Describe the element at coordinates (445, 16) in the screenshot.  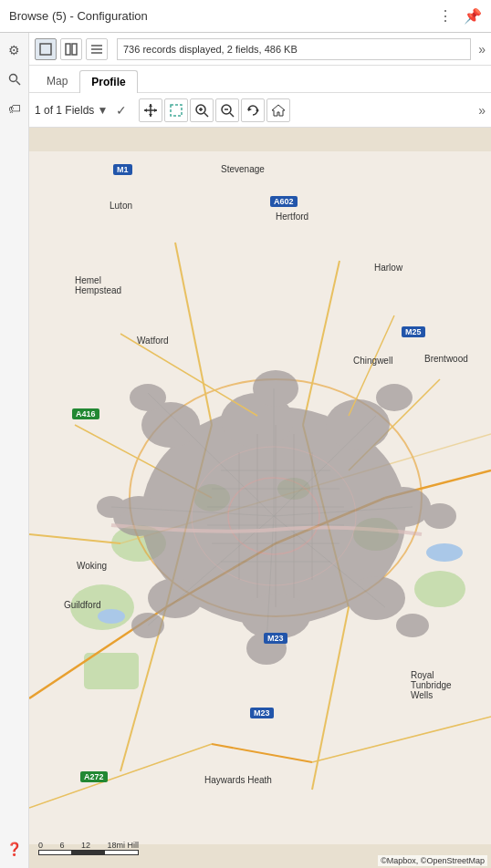
I see `menu-icon: ⋮` at that location.